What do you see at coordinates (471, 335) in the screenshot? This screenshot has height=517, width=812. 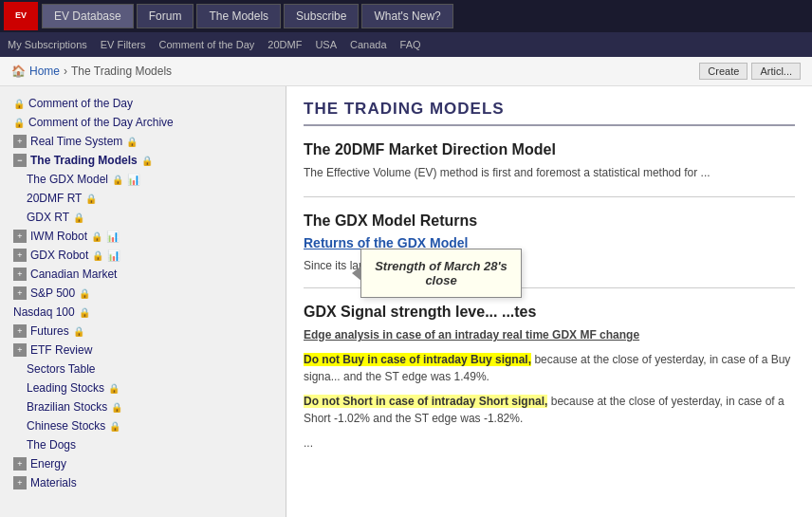 I see `edge-label: Edge analysis in case of an intraday rea…` at bounding box center [471, 335].